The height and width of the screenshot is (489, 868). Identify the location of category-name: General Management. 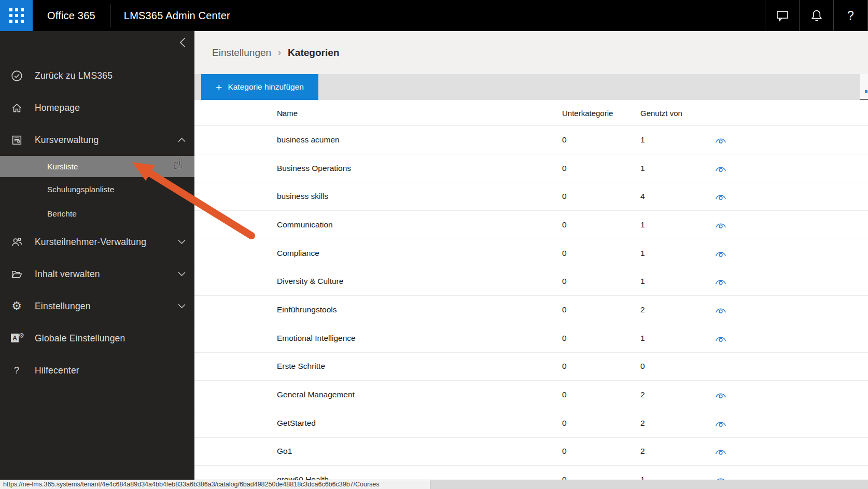
(316, 395).